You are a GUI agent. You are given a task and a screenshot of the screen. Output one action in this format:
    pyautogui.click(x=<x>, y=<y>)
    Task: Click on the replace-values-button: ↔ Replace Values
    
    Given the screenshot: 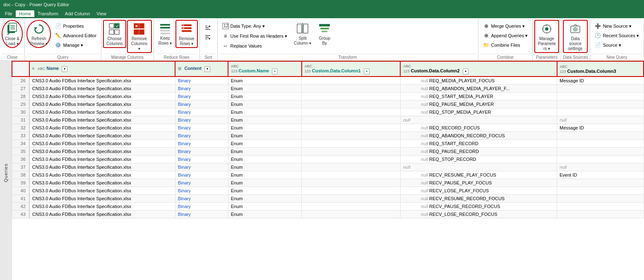 What is the action you would take?
    pyautogui.click(x=255, y=46)
    